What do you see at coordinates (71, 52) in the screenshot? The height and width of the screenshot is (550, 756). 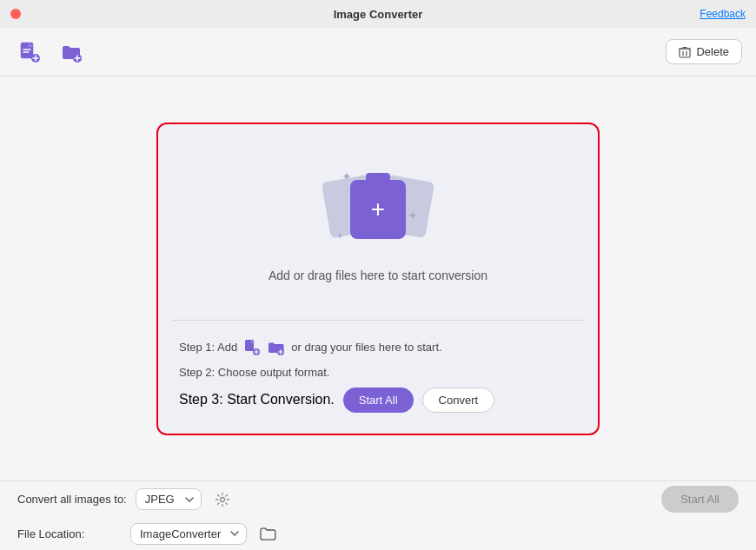 I see `add-folder-button` at bounding box center [71, 52].